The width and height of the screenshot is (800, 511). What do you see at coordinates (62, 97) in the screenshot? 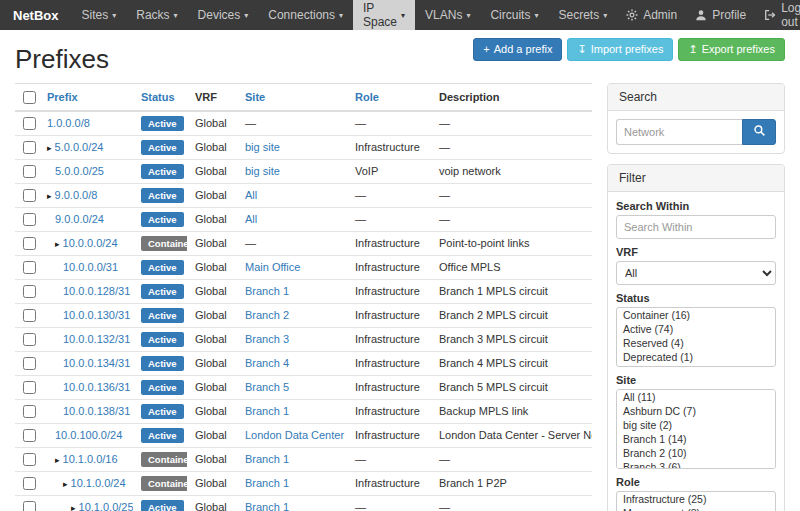
I see `column-sort-prefix: Prefix` at bounding box center [62, 97].